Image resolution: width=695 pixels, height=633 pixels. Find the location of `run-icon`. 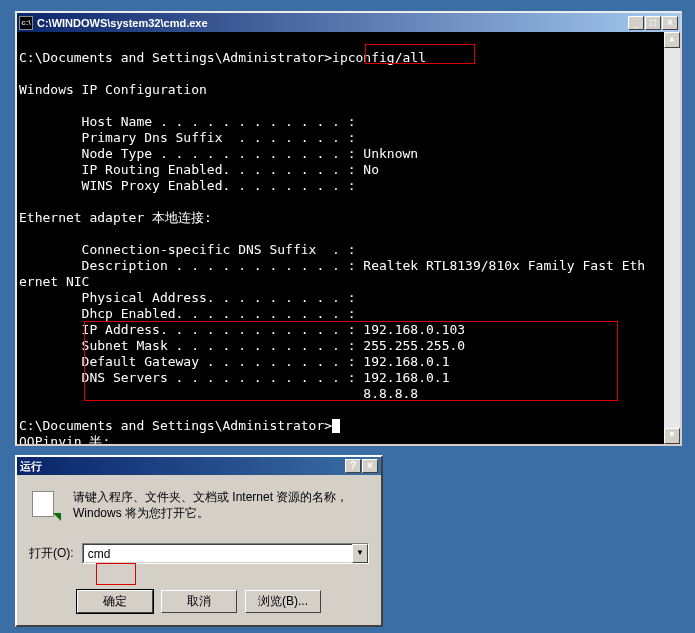

run-icon is located at coordinates (45, 505).